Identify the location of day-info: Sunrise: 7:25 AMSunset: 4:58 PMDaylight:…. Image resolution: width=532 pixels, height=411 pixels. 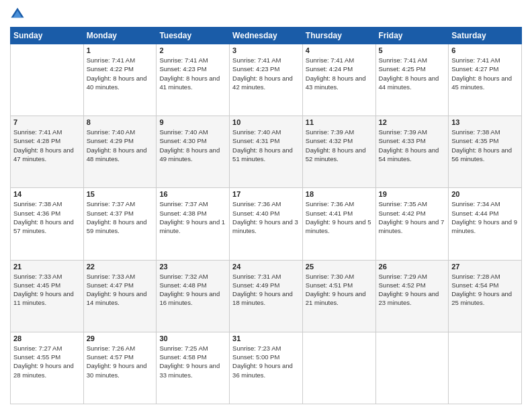
(193, 361).